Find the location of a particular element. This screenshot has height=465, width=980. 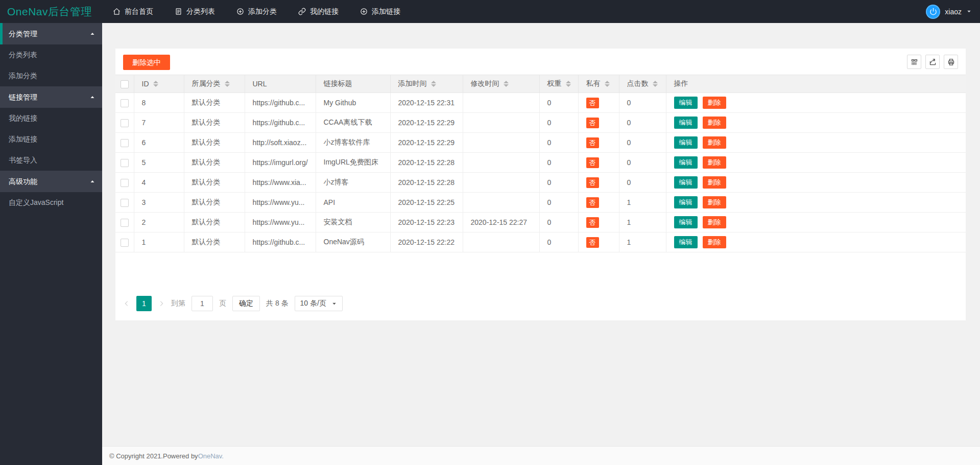

delete-selected-button: 删除选中 is located at coordinates (147, 62).